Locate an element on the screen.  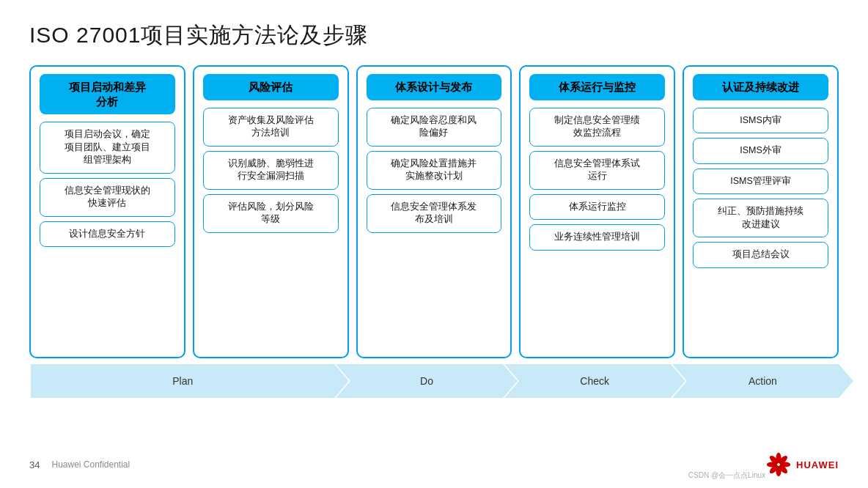
col-item: 信息安全管理体系发布及培训 is located at coordinates (434, 214).